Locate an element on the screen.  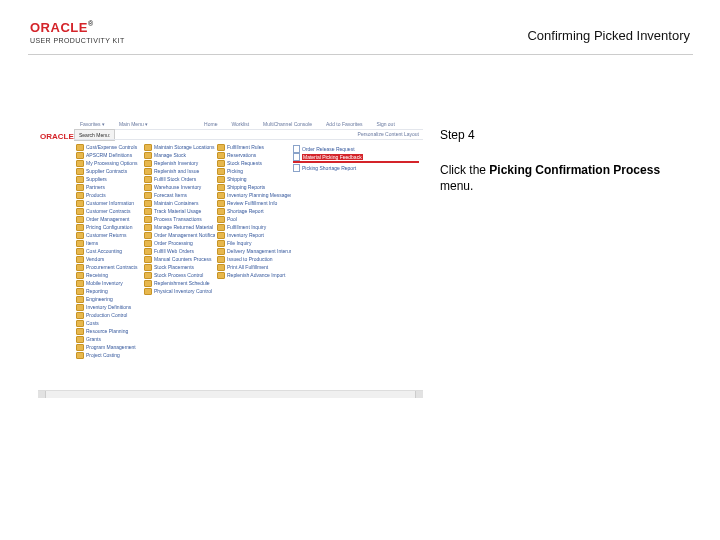
menu-item: Vendors is located at coordinates (107, 259).